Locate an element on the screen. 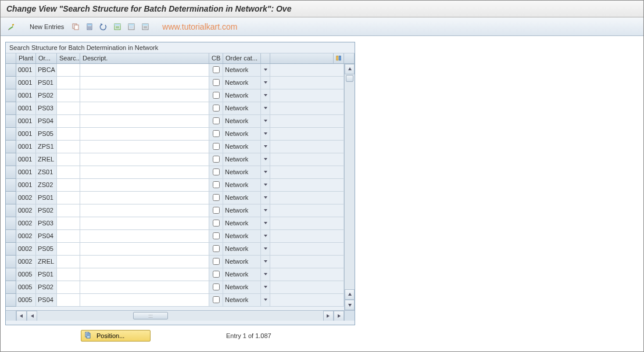 The height and width of the screenshot is (352, 644). column-header-plant: Plant is located at coordinates (26, 58).